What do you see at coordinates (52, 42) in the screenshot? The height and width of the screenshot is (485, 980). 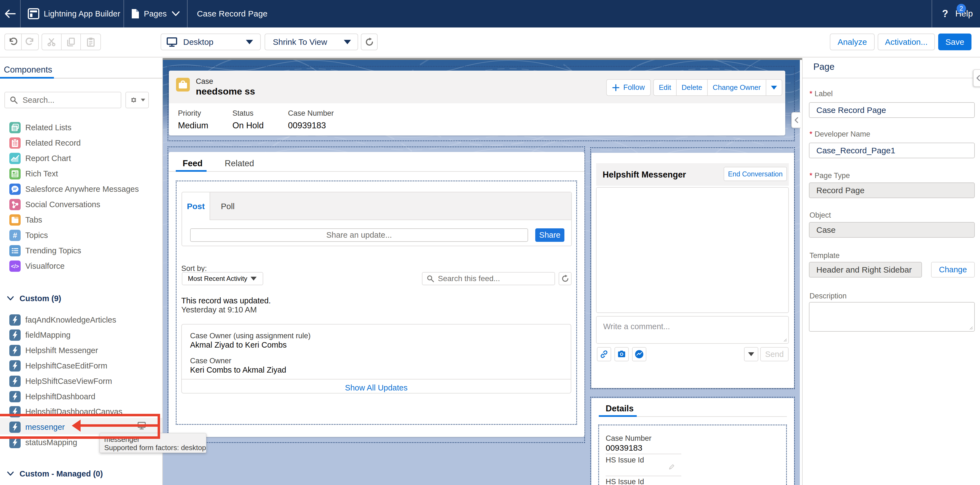 I see `cut-button` at bounding box center [52, 42].